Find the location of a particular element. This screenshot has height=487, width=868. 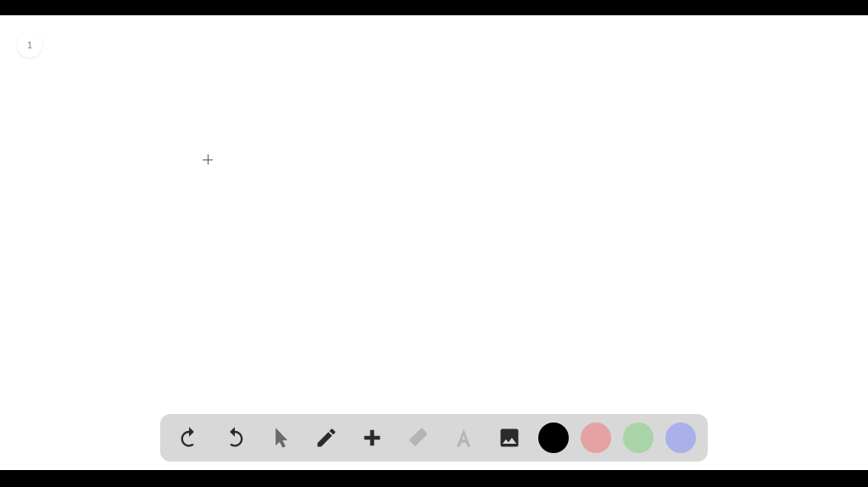

pencil-icon is located at coordinates (326, 438).